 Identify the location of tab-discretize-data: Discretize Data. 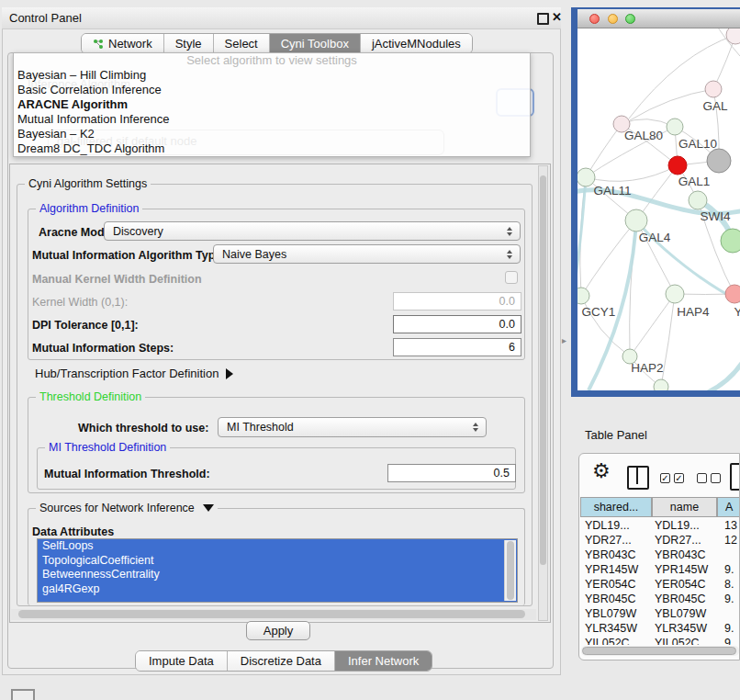
(281, 661).